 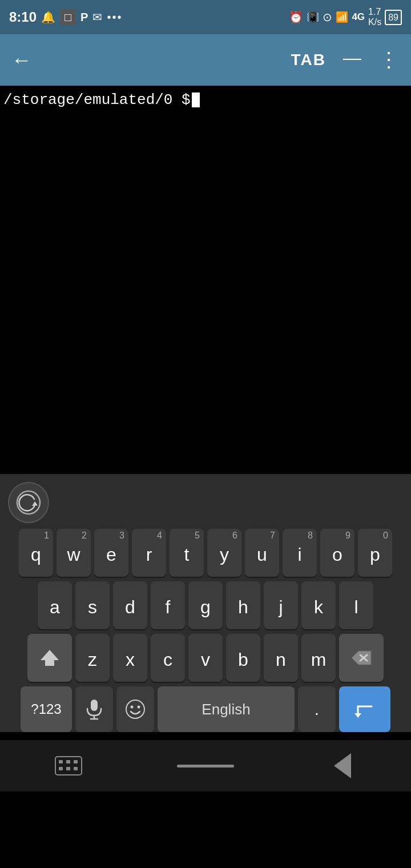 I want to click on key-h: h, so click(x=243, y=605).